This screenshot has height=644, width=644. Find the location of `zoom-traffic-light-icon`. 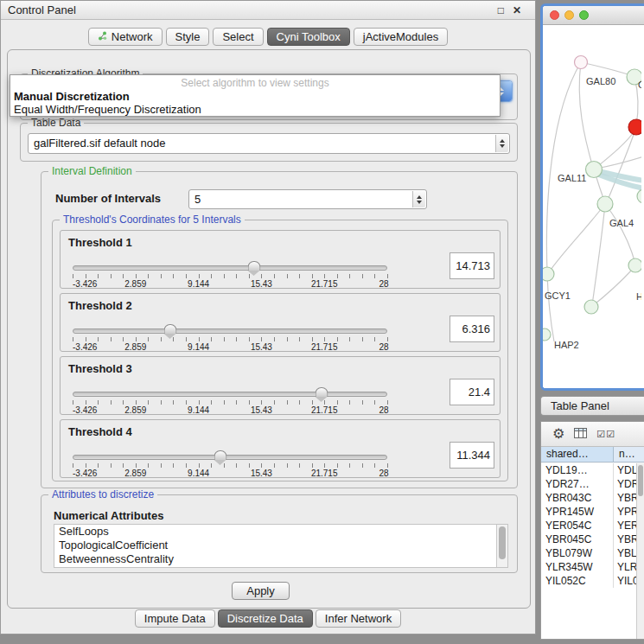

zoom-traffic-light-icon is located at coordinates (584, 16).